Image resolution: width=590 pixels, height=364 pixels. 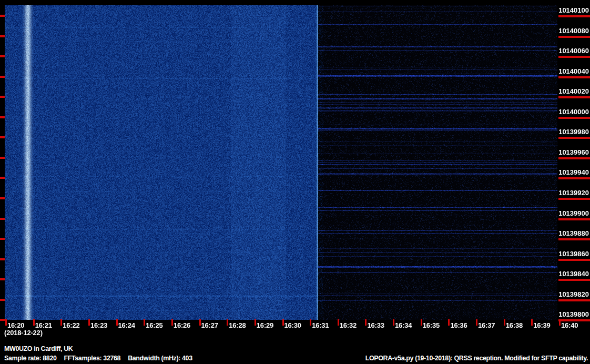 I want to click on frequency-tick-label: 10139980, so click(x=568, y=132).